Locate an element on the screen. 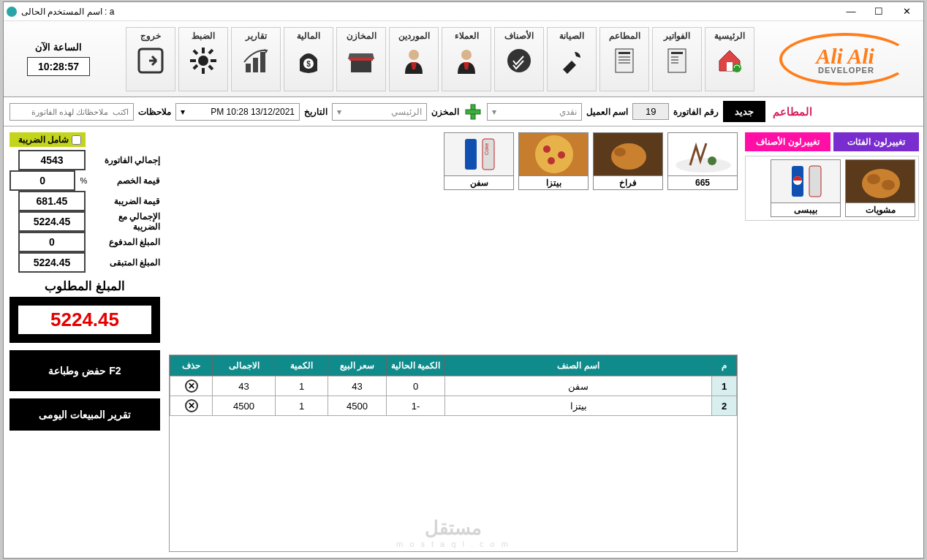 This screenshot has width=927, height=560. product-list: Cokeسفنبيتزافراخ665 is located at coordinates (453, 161).